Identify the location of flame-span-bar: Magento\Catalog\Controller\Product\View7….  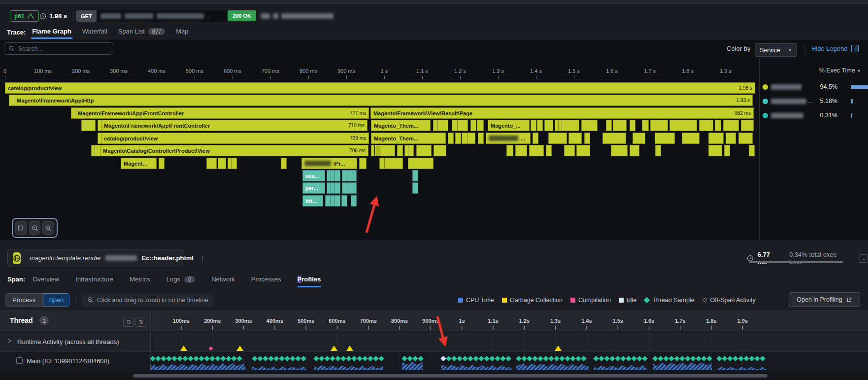
(234, 151).